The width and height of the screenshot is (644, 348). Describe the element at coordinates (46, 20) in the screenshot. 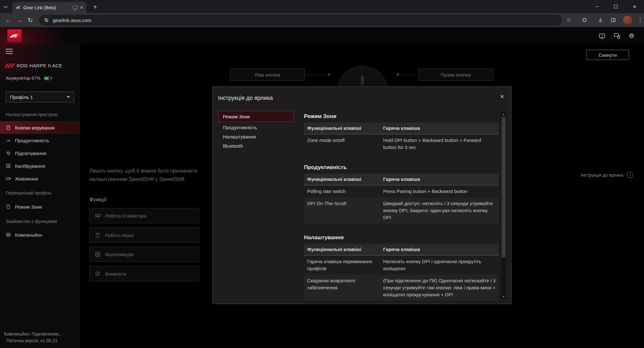

I see `site-settings-icon` at that location.